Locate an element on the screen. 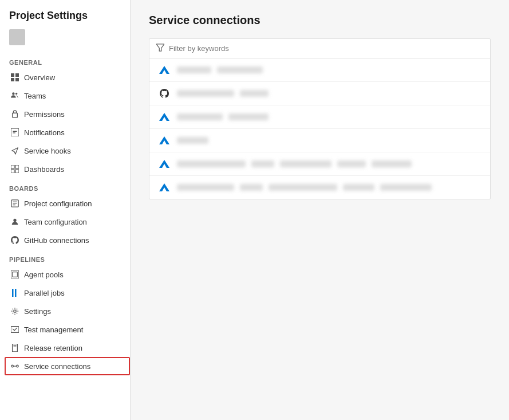 The image size is (509, 420). github-connections-label: GitHub connections is located at coordinates (56, 241).